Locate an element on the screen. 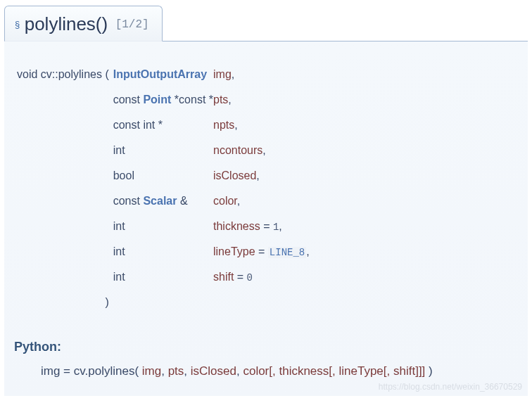 This screenshot has width=532, height=403. python-call-prefix: img = cv.polylines( is located at coordinates (91, 371).